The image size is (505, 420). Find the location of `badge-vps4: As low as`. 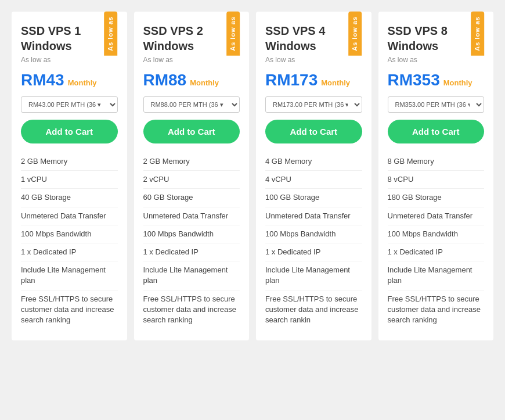

badge-vps4: As low as is located at coordinates (355, 34).